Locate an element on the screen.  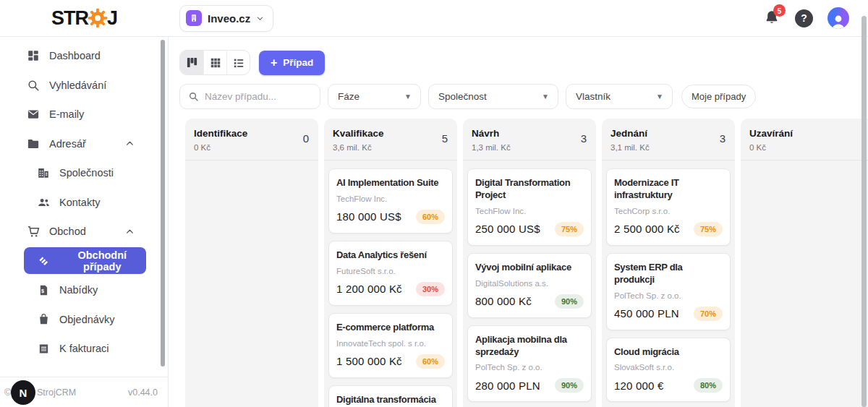
case-card: Data Analytics řešení FutureSoft s.r.o. … is located at coordinates (391, 273).